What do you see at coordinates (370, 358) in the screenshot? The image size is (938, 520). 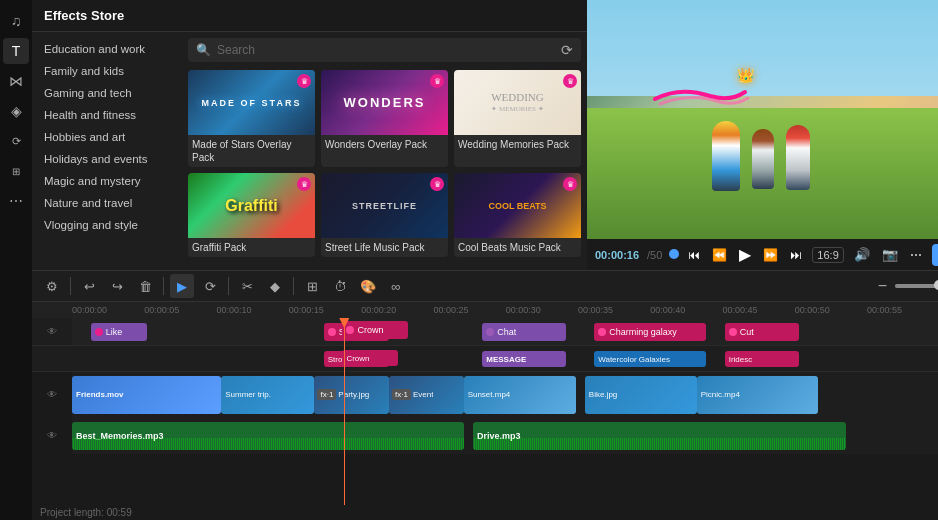 I see `clip-crown-sub: Crown` at bounding box center [370, 358].